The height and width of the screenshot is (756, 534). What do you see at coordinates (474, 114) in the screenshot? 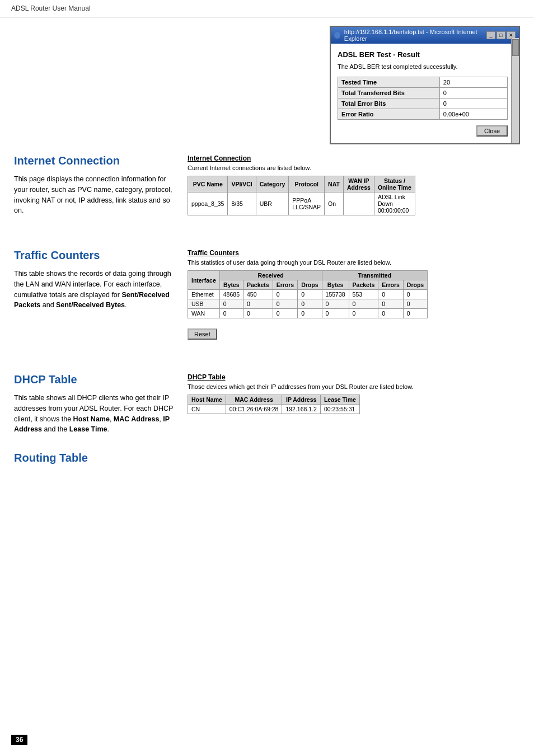
I see `ber-value-3: 0.00e+00` at bounding box center [474, 114].